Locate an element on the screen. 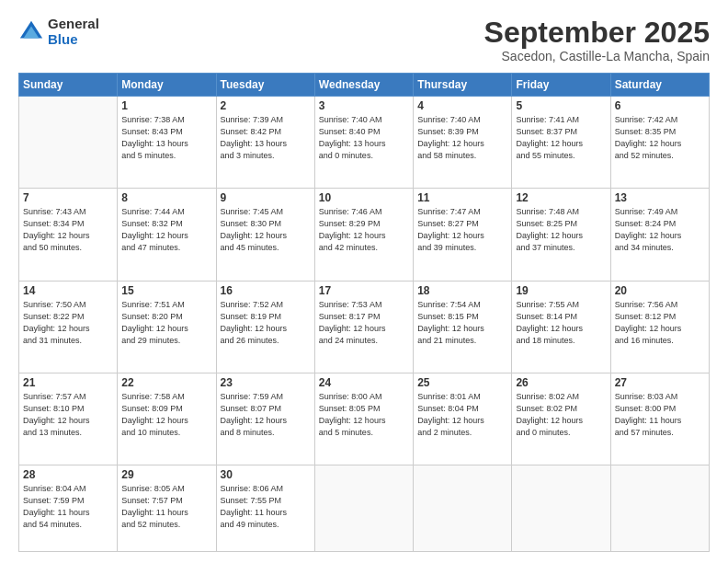 The width and height of the screenshot is (728, 563). day-number: 13 is located at coordinates (660, 198).